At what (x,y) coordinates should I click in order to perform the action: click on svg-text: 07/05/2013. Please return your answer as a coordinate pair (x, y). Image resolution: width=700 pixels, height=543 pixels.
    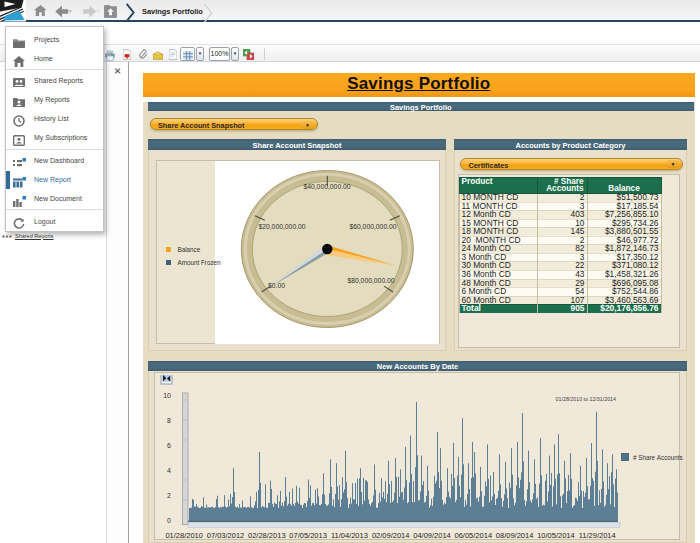
    Looking at the image, I should click on (308, 536).